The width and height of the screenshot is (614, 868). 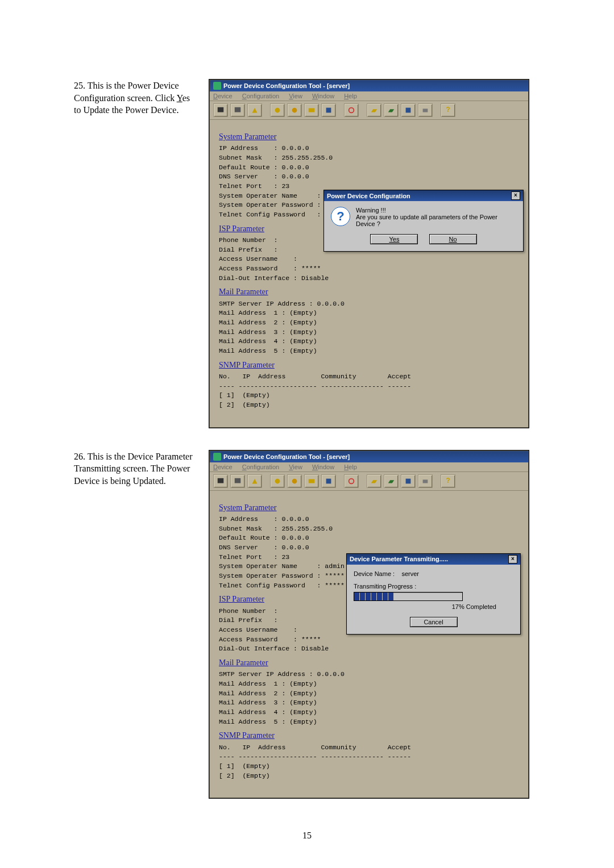 What do you see at coordinates (433, 586) in the screenshot?
I see `progress-label: Transmiting Progress :` at bounding box center [433, 586].